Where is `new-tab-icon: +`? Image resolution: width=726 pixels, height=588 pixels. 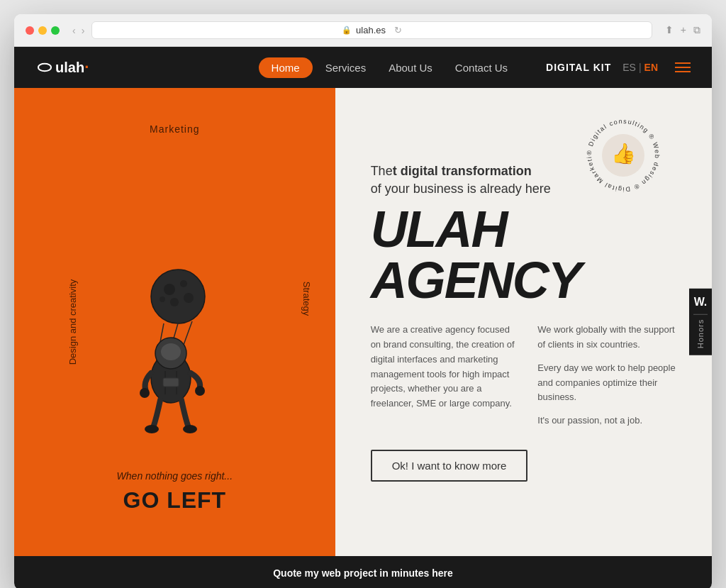
new-tab-icon: + is located at coordinates (683, 30).